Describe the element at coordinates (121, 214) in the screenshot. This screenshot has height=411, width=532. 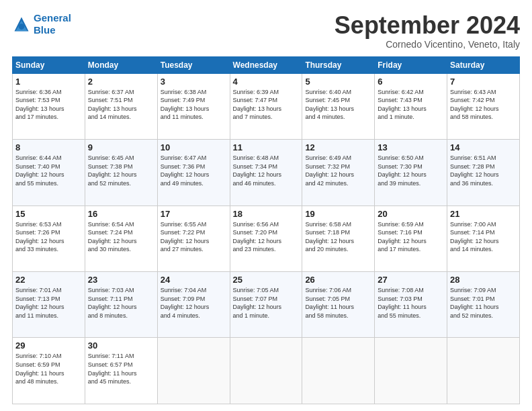
I see `day-number: 16` at that location.